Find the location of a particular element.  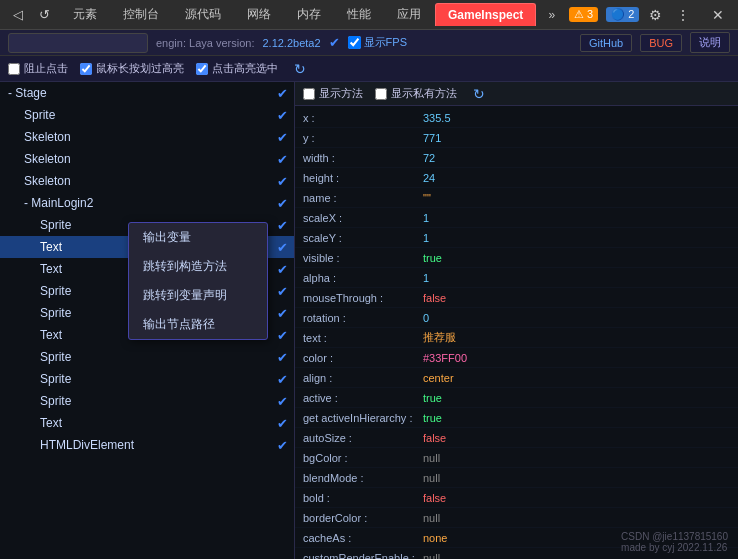

prop-row: align : center is located at coordinates (516, 378).